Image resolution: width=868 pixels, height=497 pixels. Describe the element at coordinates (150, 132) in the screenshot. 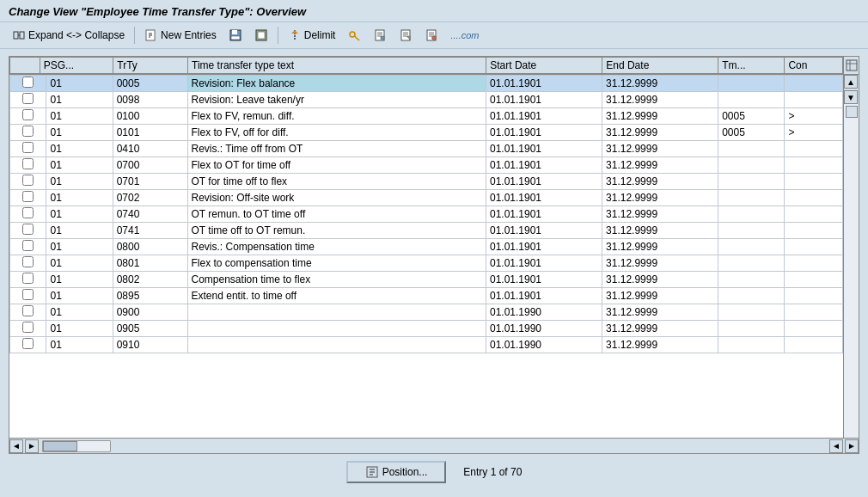

I see `cell-trty: 0101` at that location.